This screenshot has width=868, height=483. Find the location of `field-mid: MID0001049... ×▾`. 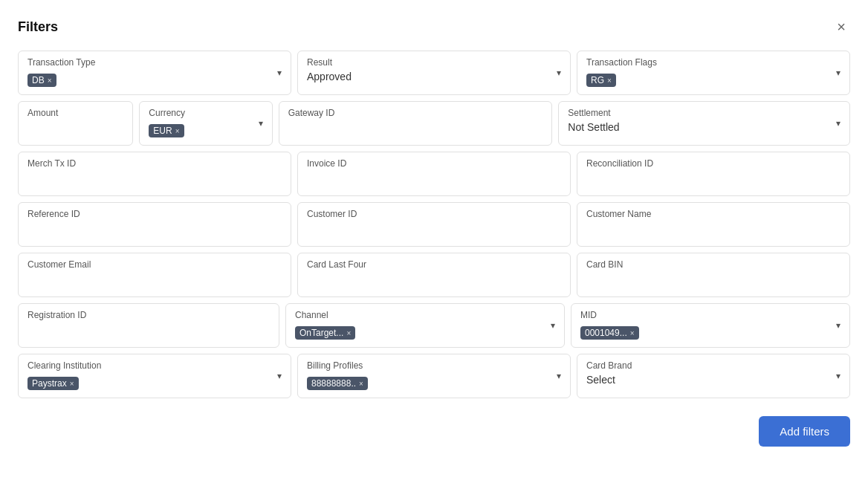

field-mid: MID0001049... ×▾ is located at coordinates (710, 325).